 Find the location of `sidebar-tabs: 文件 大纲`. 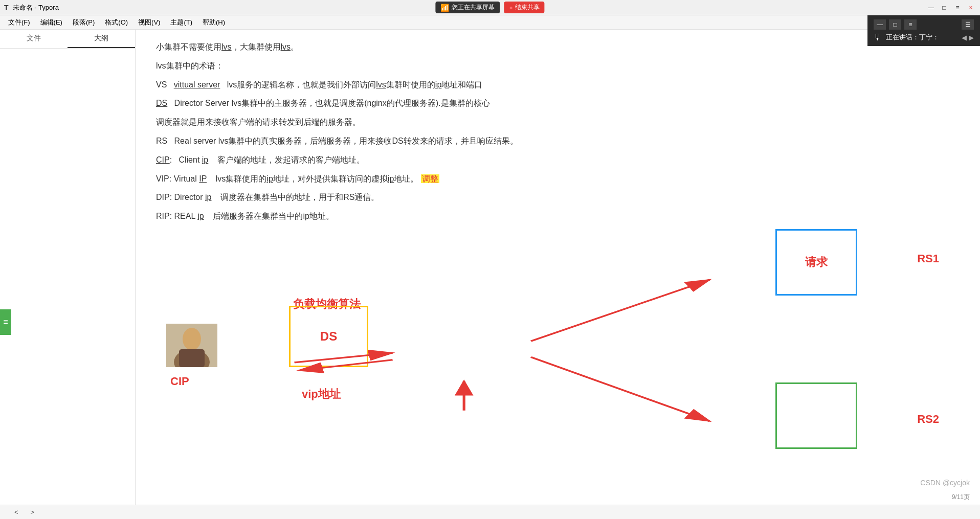

sidebar-tabs: 文件 大纲 is located at coordinates (68, 39).